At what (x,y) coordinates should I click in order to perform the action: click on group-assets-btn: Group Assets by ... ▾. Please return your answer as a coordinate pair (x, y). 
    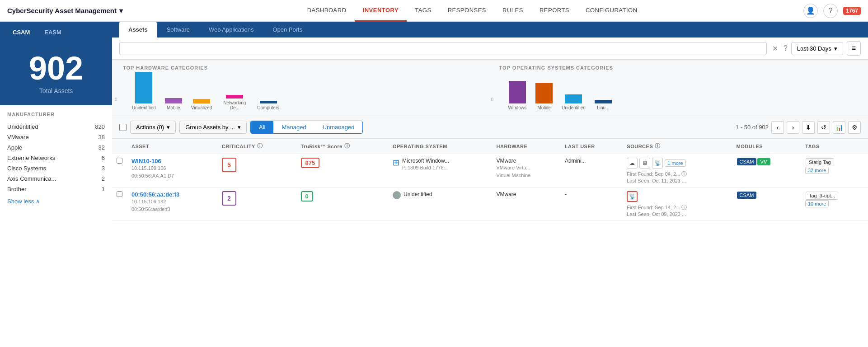
    Looking at the image, I should click on (213, 127).